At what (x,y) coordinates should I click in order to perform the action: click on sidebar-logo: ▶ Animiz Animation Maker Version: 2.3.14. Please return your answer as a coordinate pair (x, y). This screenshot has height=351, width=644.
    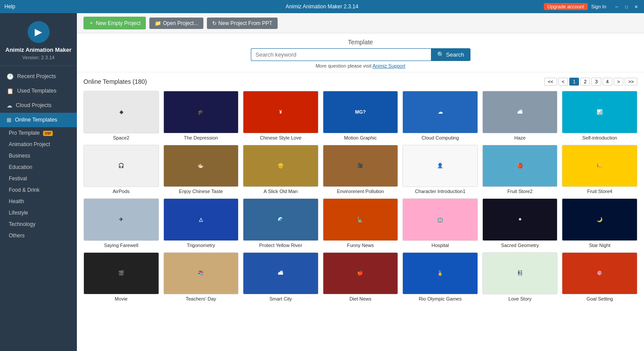
    Looking at the image, I should click on (39, 39).